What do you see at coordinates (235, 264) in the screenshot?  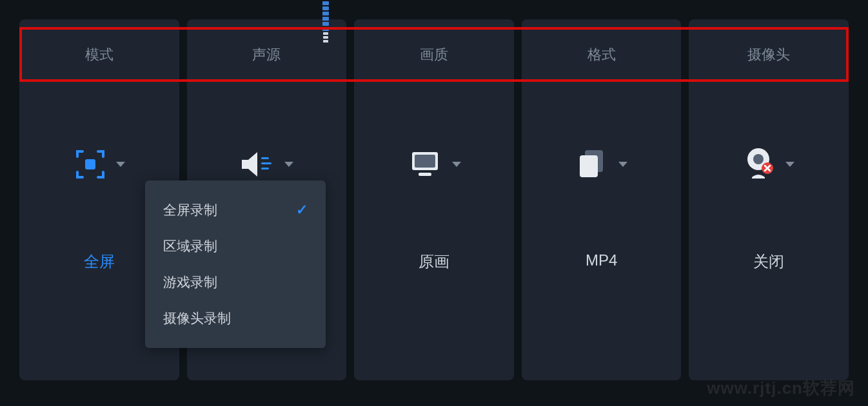 I see `mode-dropdown-menu: 全屏录制 ✓ 区域录制 游戏录制 摄像头录制` at bounding box center [235, 264].